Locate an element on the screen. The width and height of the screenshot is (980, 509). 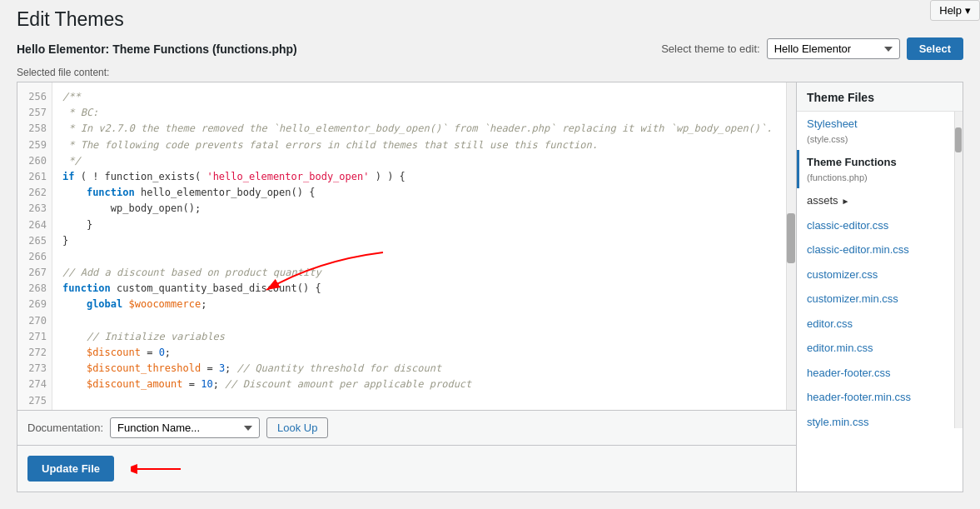
scrollbar-thumb is located at coordinates (791, 238).